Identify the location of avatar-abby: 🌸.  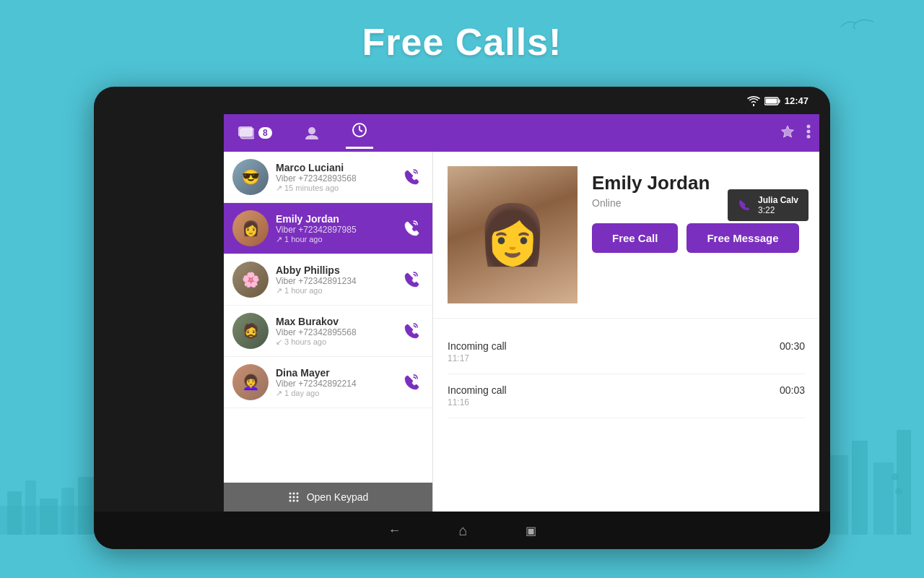
(250, 280).